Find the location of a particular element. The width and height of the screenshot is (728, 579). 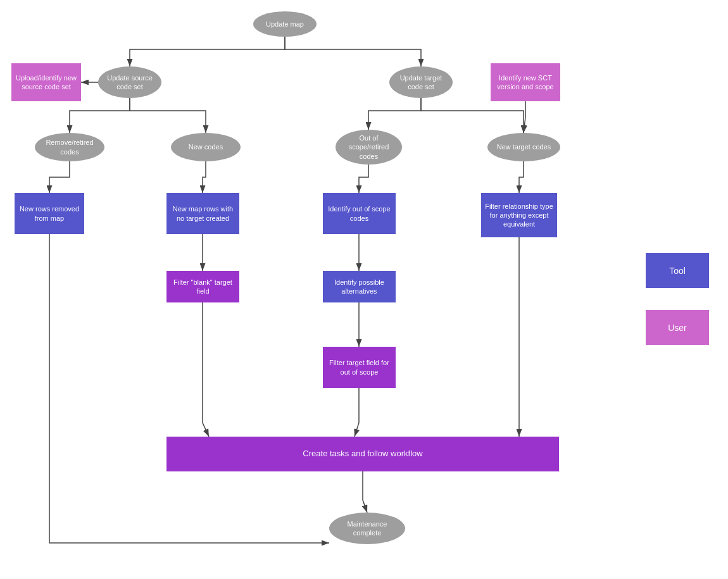

remove-retired-node: Remove/retired codes is located at coordinates (70, 147).